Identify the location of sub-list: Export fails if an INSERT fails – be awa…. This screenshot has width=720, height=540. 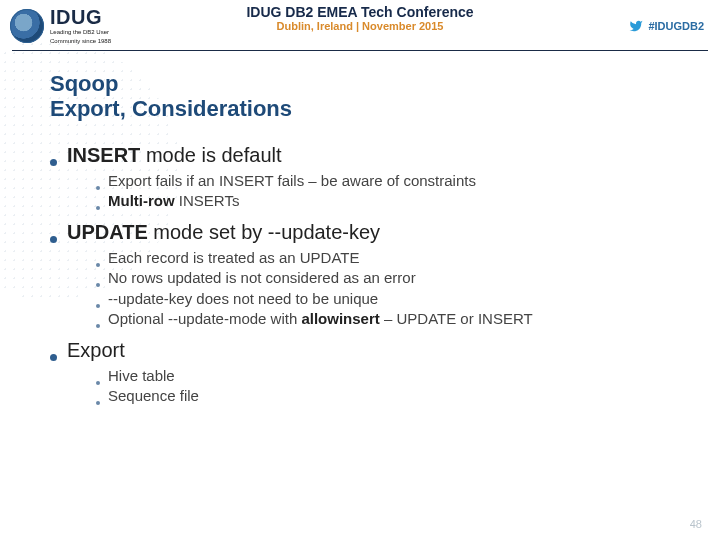
(388, 192).